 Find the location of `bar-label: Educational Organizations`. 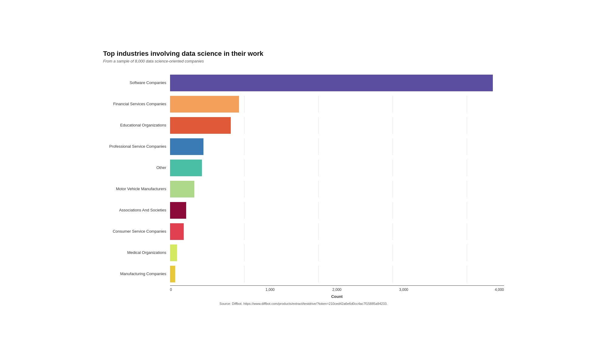

bar-label: Educational Organizations is located at coordinates (137, 126).